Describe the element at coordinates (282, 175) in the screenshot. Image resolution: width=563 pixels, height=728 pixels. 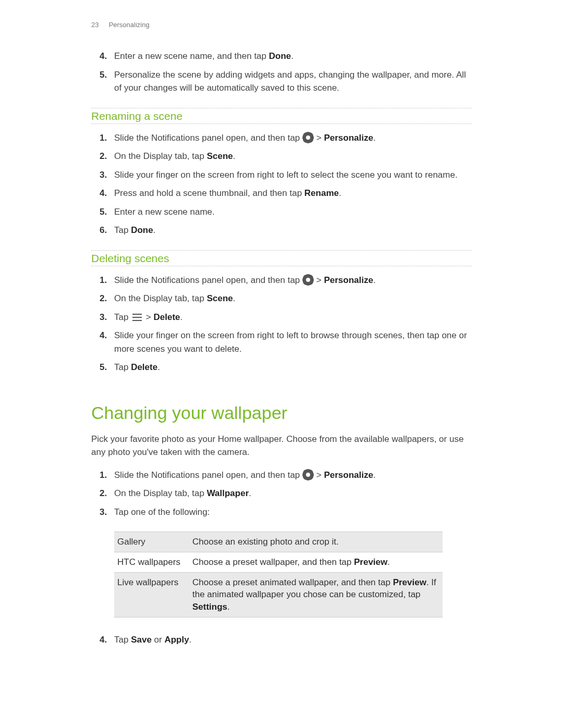
I see `list-item: 3. Slide your finger on the screen from …` at that location.